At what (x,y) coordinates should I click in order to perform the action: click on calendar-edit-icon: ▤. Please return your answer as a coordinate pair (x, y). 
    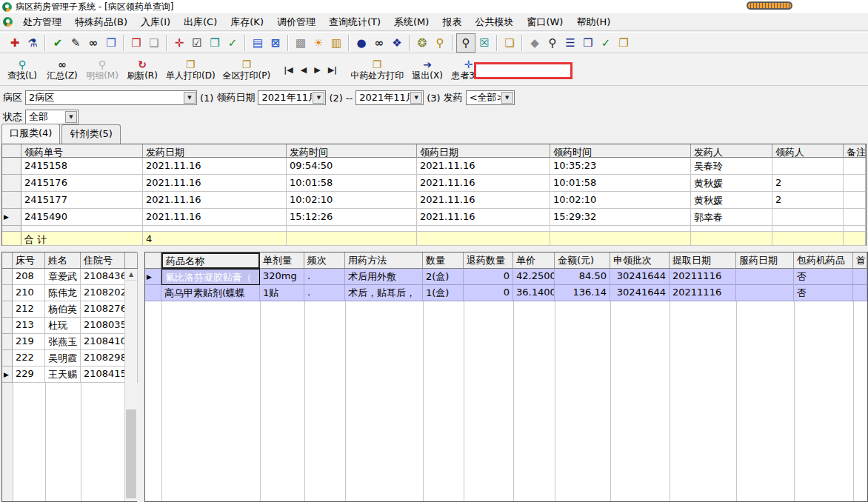
    Looking at the image, I should click on (258, 43).